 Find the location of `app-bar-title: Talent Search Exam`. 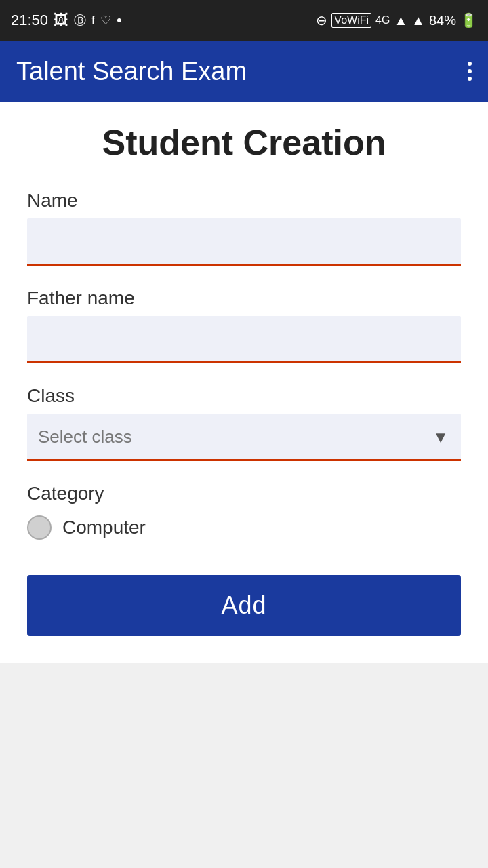

app-bar-title: Talent Search Exam is located at coordinates (131, 72).